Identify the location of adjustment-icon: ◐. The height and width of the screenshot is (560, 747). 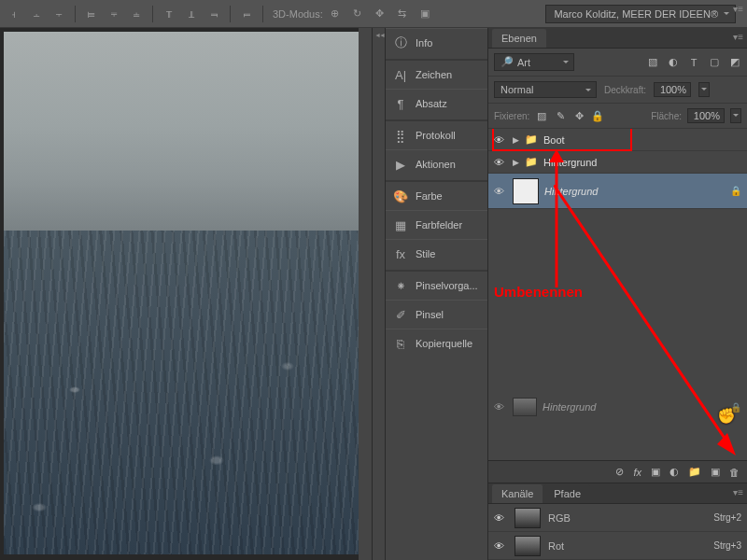
(674, 472).